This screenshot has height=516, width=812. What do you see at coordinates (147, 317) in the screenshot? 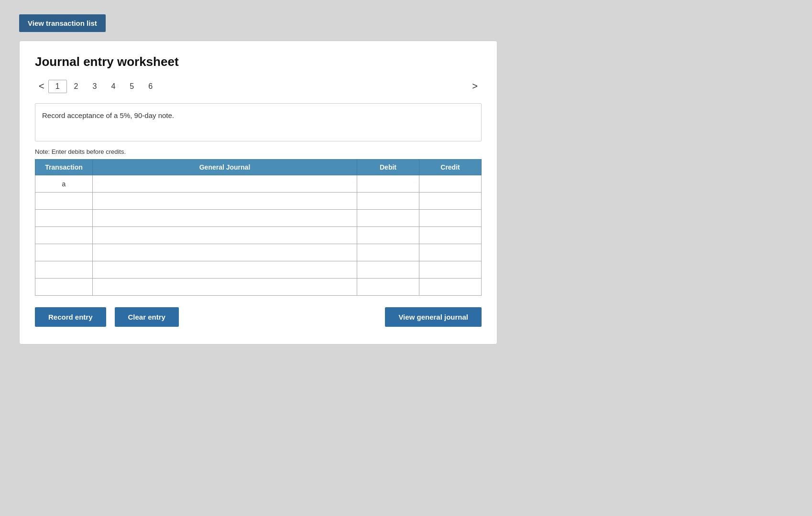
I see `clear-entry-button: Clear entry` at bounding box center [147, 317].